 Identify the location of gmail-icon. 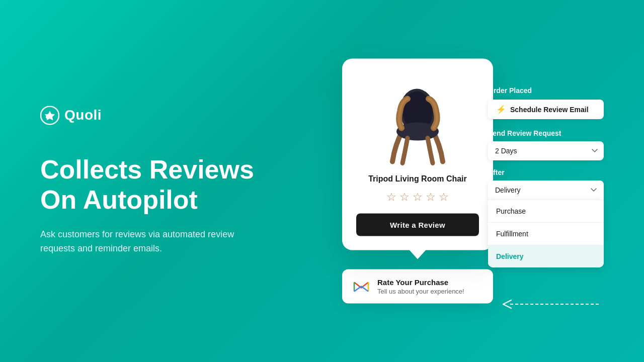
(361, 287).